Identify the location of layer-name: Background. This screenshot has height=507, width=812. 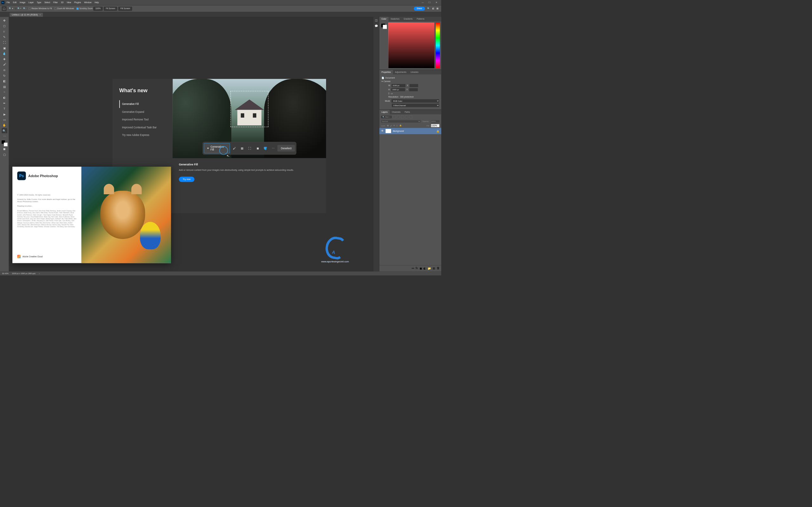
(398, 131).